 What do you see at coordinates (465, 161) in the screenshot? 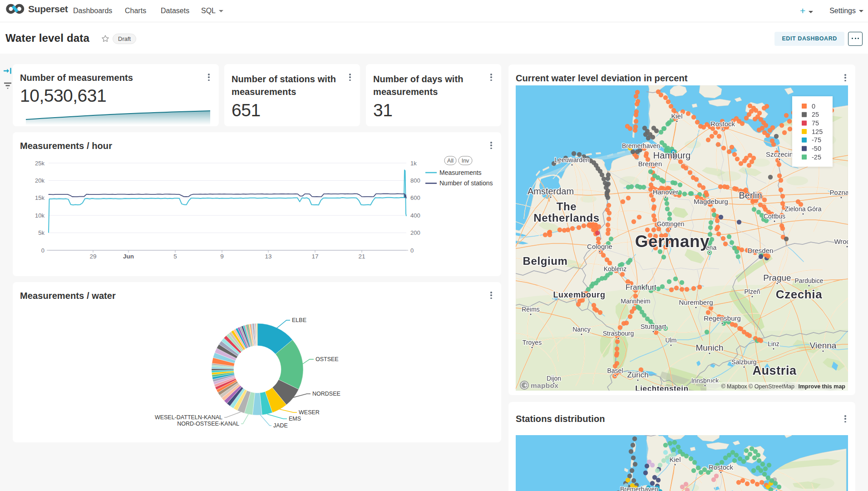
I see `legend-toggle-inv: Inv` at bounding box center [465, 161].